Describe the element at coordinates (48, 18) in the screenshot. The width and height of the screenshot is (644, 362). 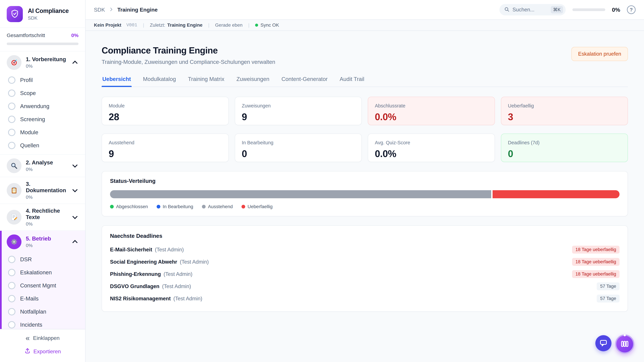
I see `app-subtitle: SDK` at that location.